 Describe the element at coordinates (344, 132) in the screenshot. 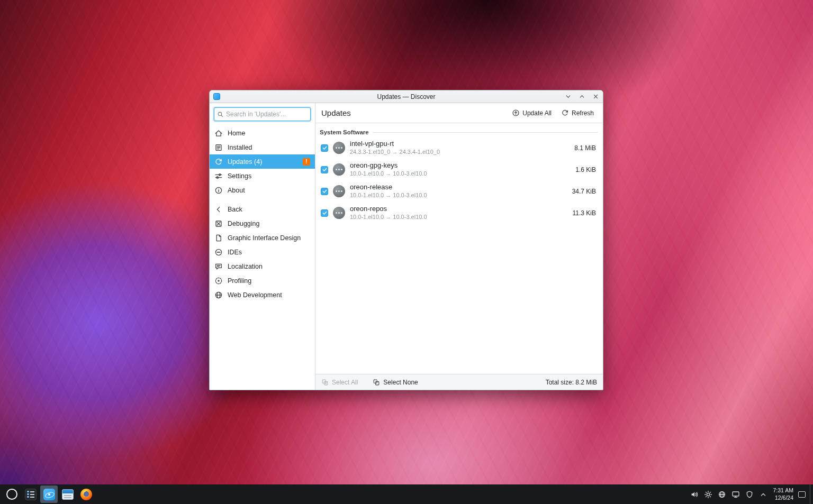

I see `section-title: System Software` at that location.